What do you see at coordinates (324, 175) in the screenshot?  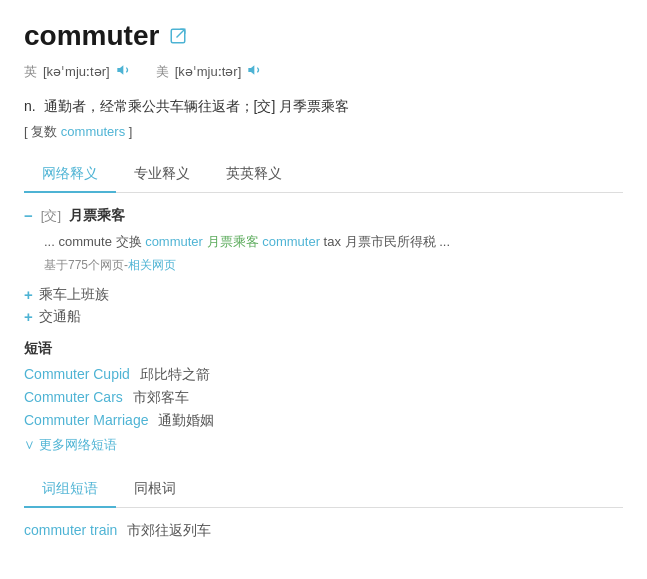 I see `meaning-tabs: 网络释义 专业释义 英英释义` at bounding box center [324, 175].